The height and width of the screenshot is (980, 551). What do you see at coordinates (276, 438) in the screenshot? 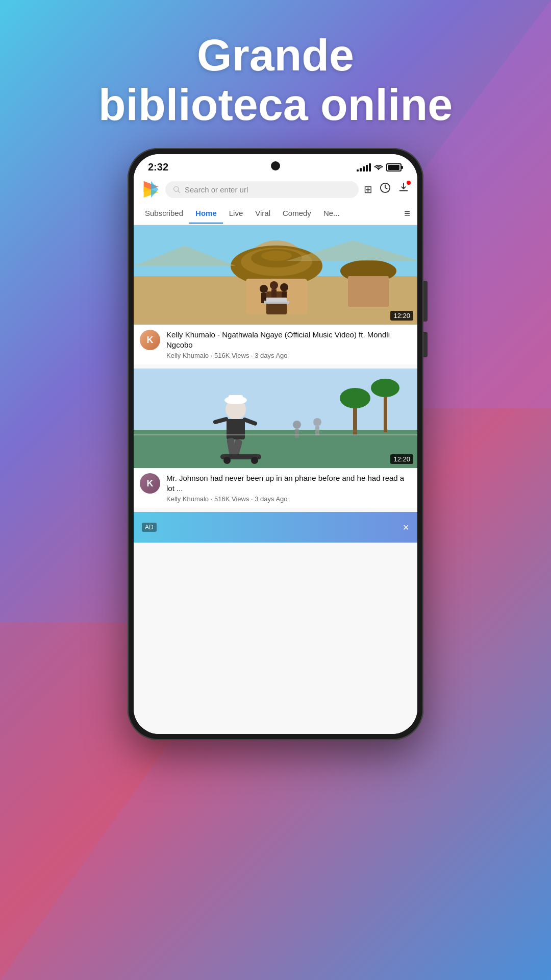
I see `video-card-2: 12:20 K Mr. Johnson had never been up in…` at bounding box center [276, 438].